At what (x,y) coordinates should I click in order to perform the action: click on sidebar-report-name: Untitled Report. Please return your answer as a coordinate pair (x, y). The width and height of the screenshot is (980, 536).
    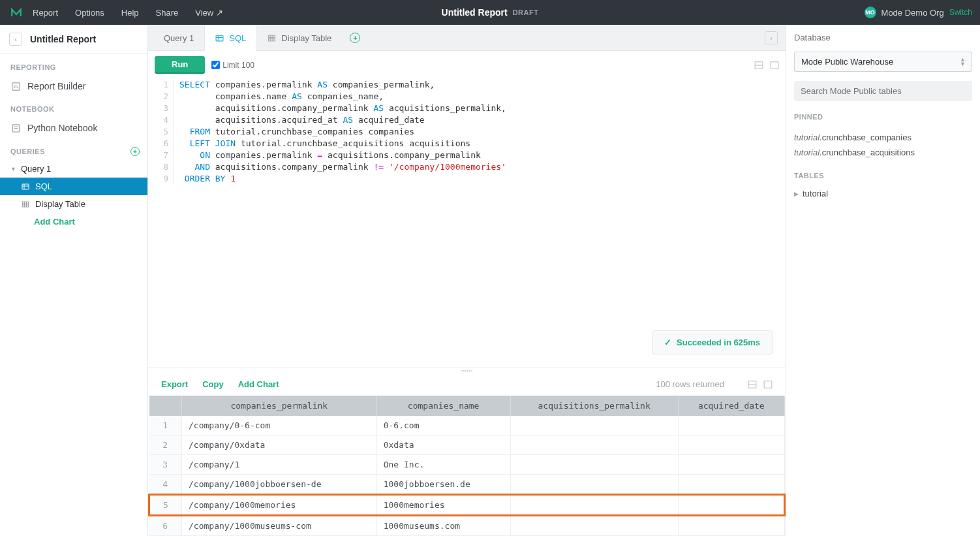
    Looking at the image, I should click on (63, 39).